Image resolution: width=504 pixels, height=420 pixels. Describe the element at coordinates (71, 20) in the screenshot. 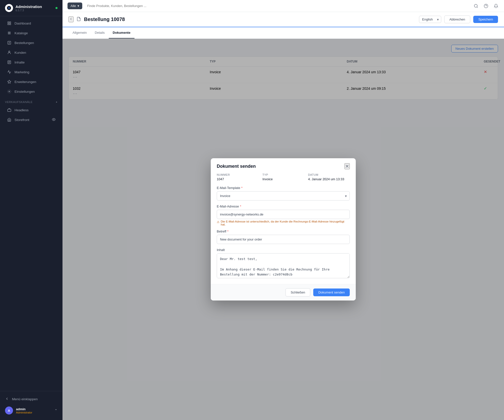

I see `back-button` at that location.